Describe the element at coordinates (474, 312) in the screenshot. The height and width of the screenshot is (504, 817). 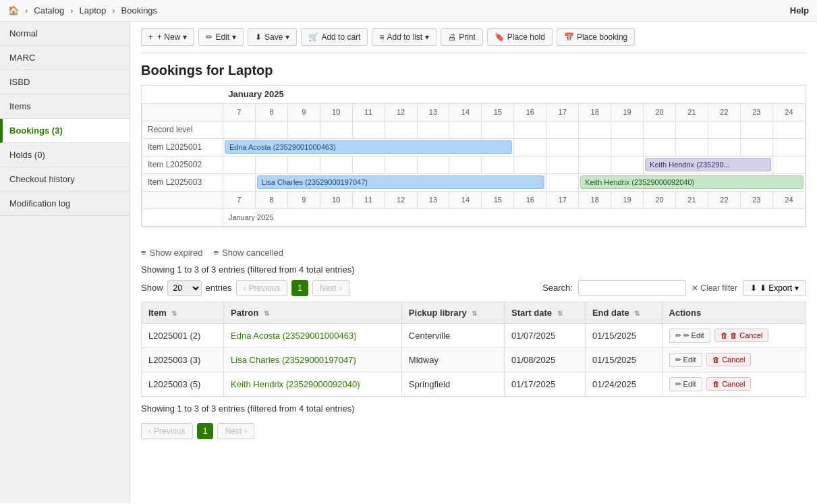
I see `table-header-row: Item ⇅ Patron ⇅ Pickup library ⇅ Start d…` at that location.